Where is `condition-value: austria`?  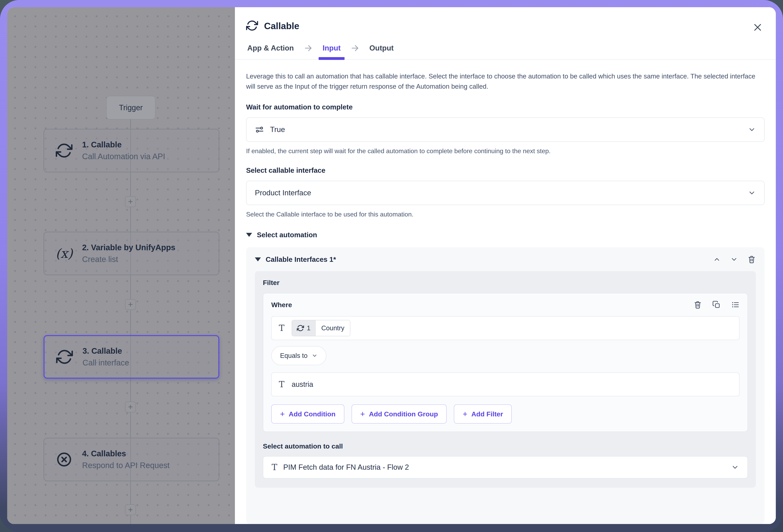
condition-value: austria is located at coordinates (303, 384).